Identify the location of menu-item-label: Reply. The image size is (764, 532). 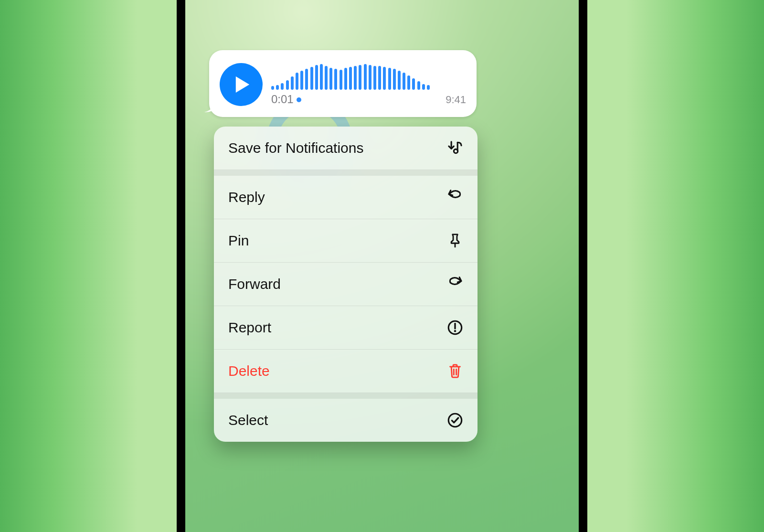
(246, 197).